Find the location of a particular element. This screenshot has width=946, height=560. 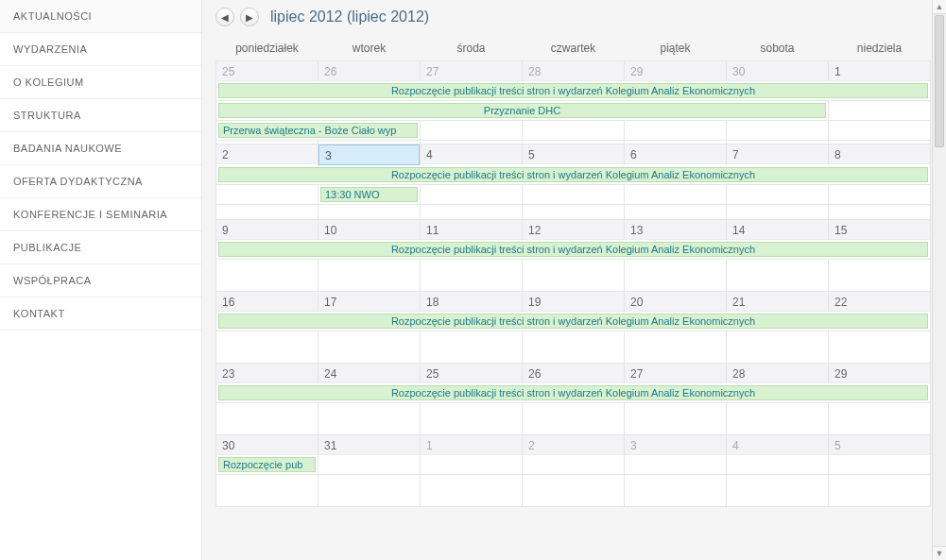

calendar-day-cell: 6 is located at coordinates (676, 155).